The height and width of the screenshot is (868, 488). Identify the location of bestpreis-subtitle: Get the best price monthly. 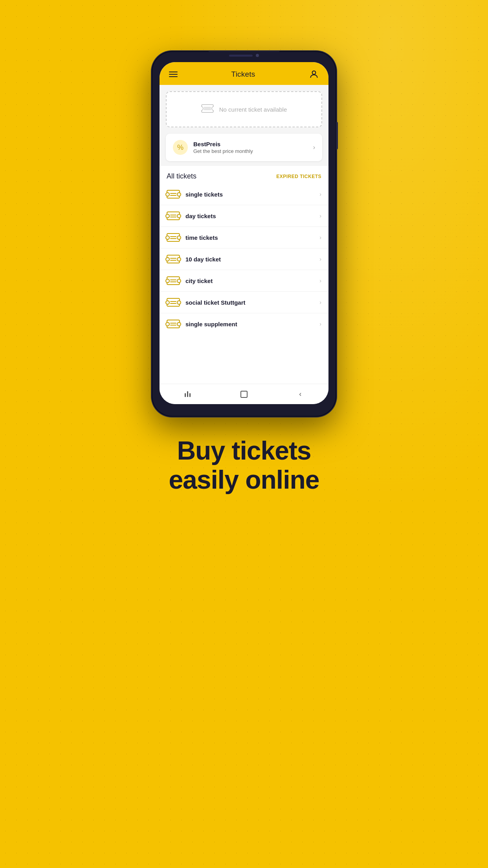
(251, 151).